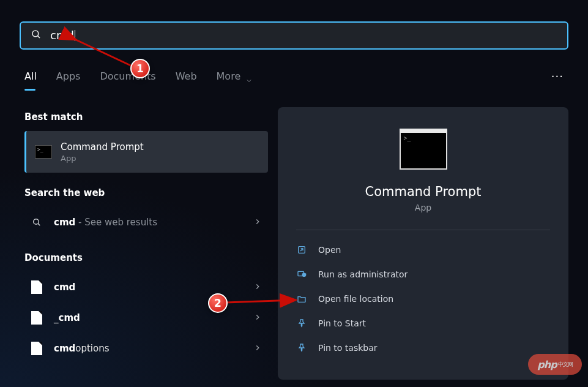 The image size is (588, 387). I want to click on web-result: cmd - See web results, so click(146, 222).